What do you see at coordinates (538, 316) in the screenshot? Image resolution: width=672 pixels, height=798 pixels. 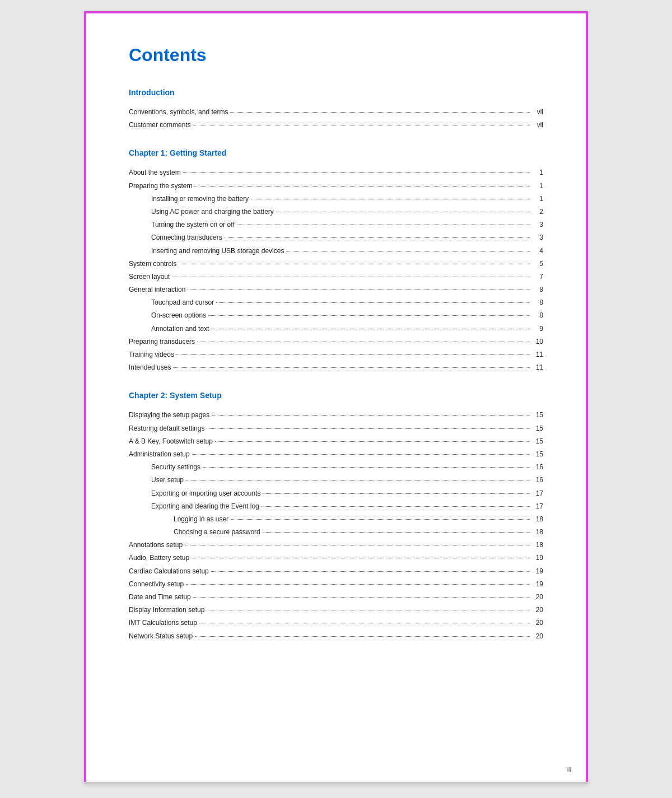 I see `toc-entry-page: 8` at bounding box center [538, 316].